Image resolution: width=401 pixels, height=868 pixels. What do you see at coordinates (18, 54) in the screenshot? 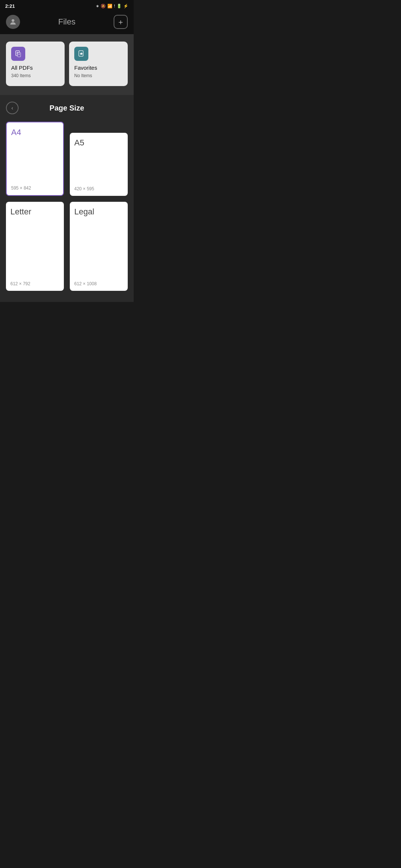
I see `all-pdfs-icon` at bounding box center [18, 54].